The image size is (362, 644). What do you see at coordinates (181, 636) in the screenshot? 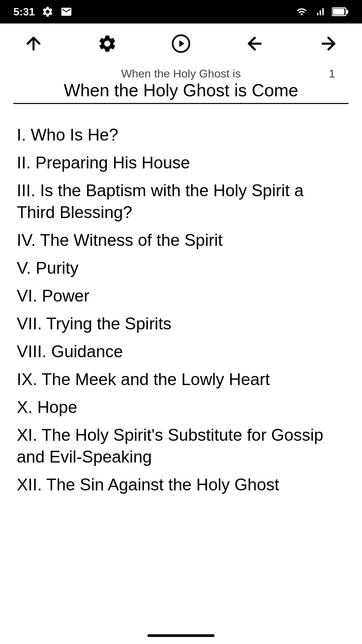
I see `home-indicator` at bounding box center [181, 636].